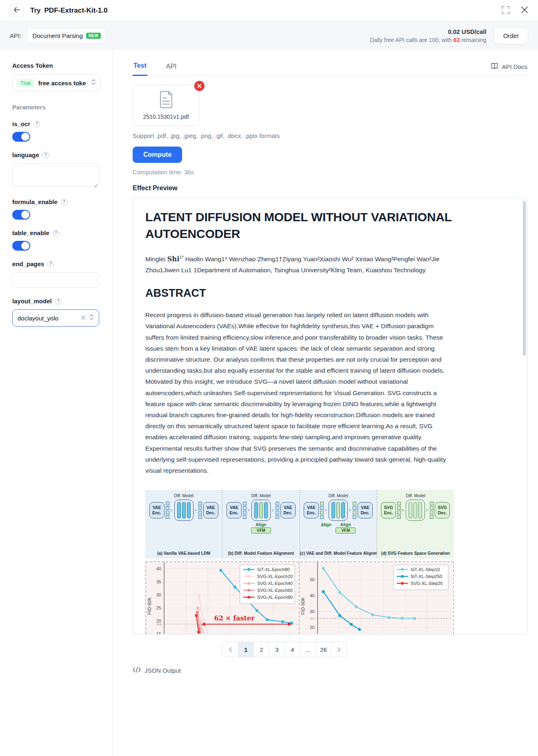  What do you see at coordinates (524, 278) in the screenshot?
I see `preview-scrollbar` at bounding box center [524, 278].